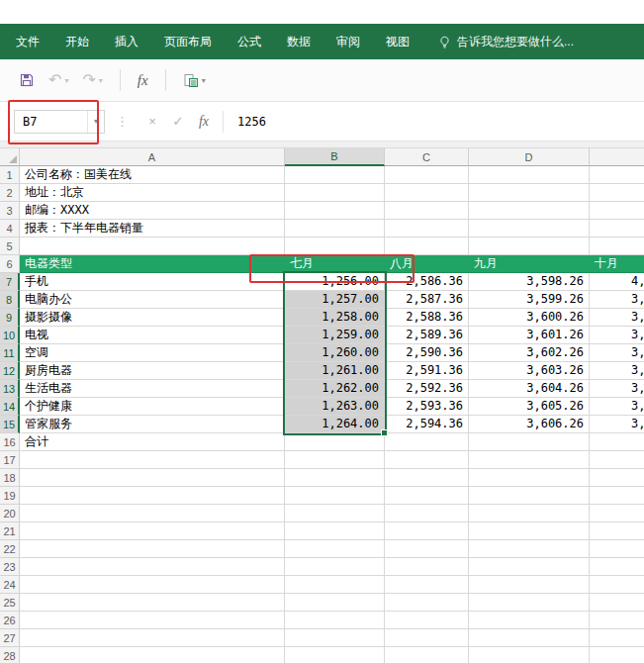  I want to click on cell-E23, so click(617, 567).